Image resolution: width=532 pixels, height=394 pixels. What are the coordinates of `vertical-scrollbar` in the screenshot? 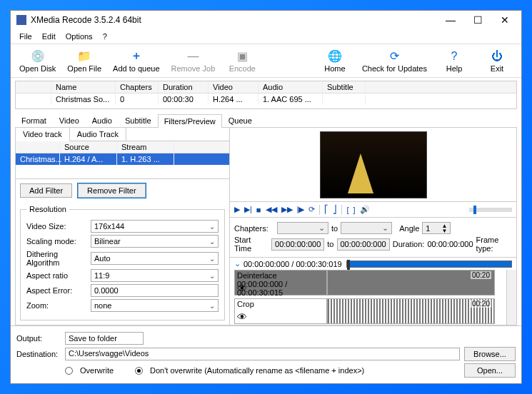 It's located at (511, 297).